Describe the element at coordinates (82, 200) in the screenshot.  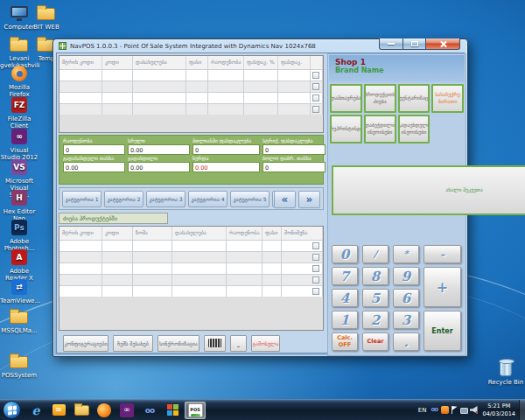
I see `tab-category-1: კატეგორია 1` at that location.